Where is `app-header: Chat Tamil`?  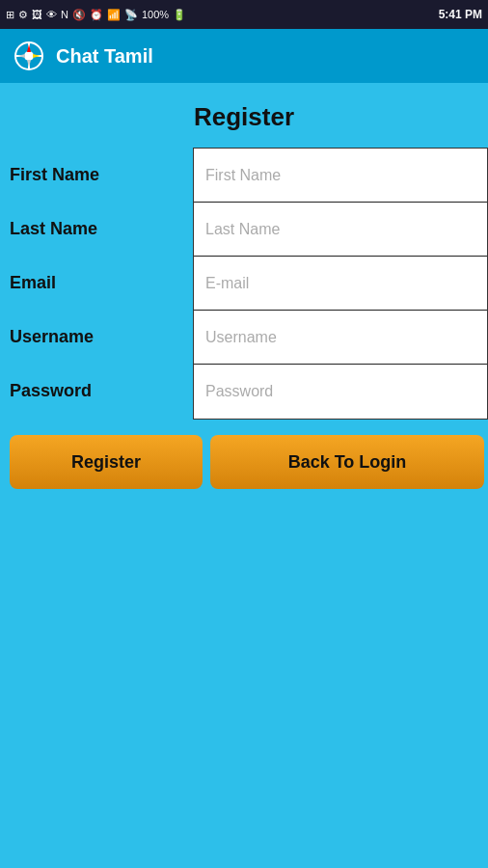
app-header: Chat Tamil is located at coordinates (244, 56).